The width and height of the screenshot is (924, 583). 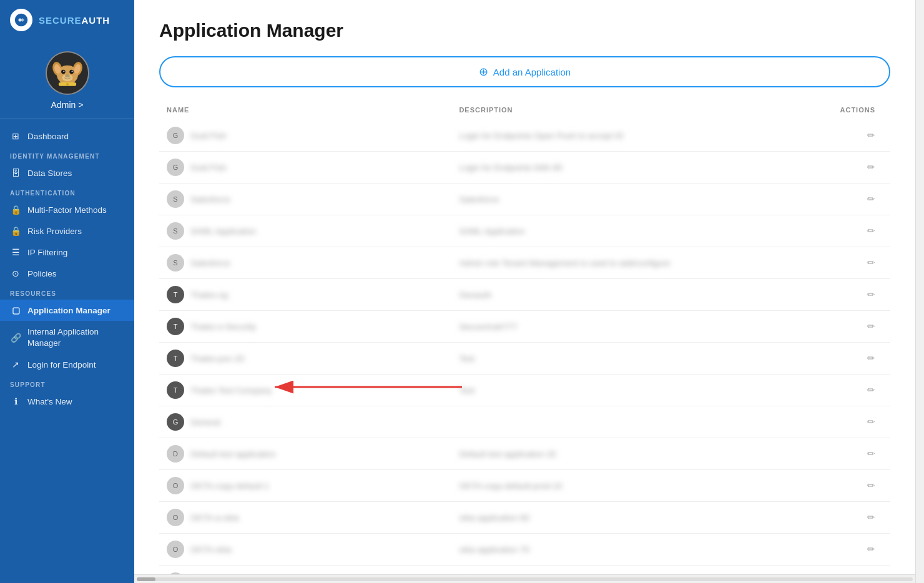 I want to click on sidebar-item-label: Internal Application Manager, so click(x=76, y=337).